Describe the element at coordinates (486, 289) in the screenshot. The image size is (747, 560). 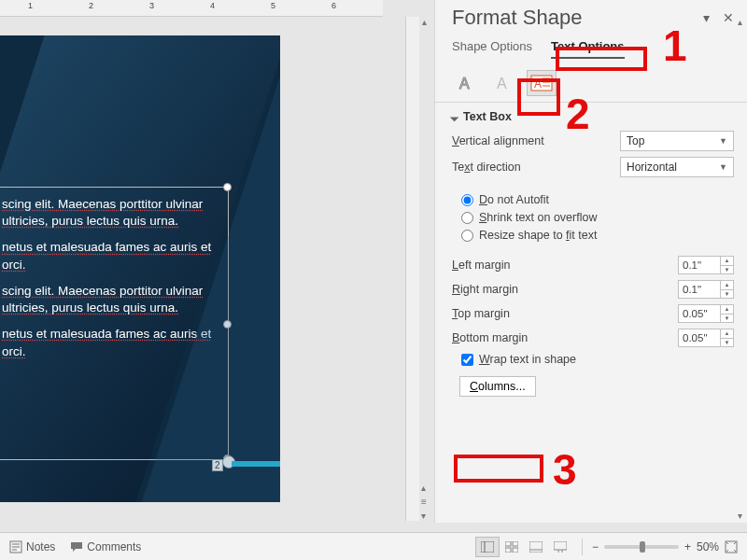
I see `right-margin-label: Right marginRight margin` at that location.